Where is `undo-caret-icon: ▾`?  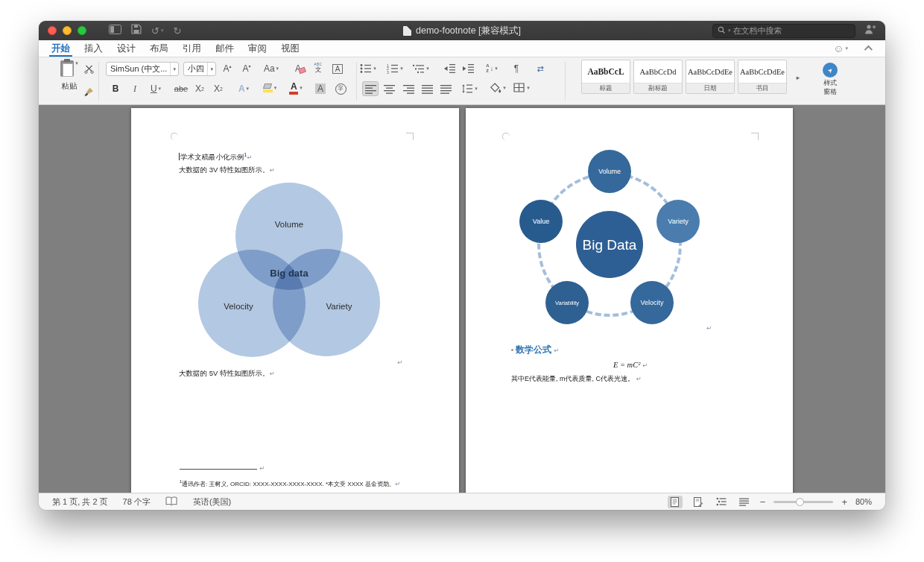
undo-caret-icon: ▾ is located at coordinates (162, 31).